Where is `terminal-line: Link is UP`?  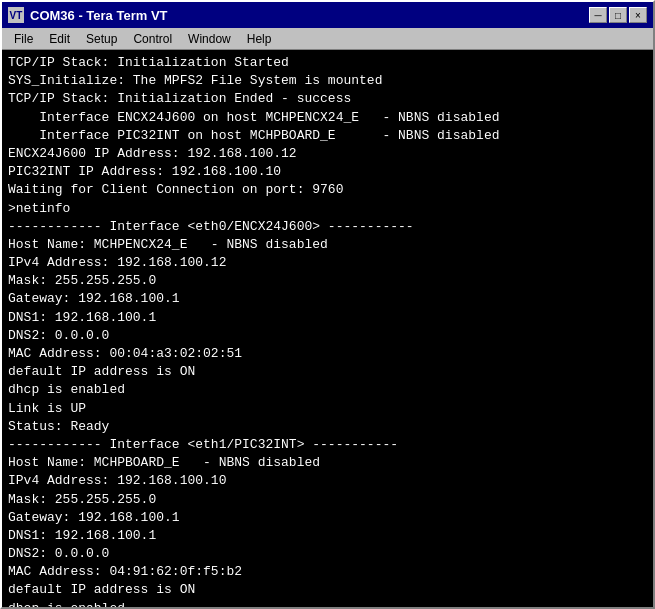
terminal-line: Link is UP is located at coordinates (328, 409).